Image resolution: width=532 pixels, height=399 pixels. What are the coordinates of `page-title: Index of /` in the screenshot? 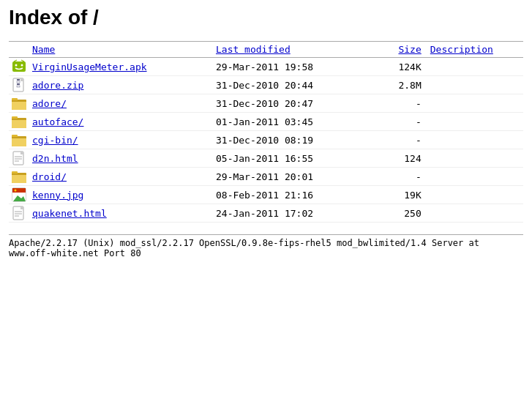 It's located at (266, 18).